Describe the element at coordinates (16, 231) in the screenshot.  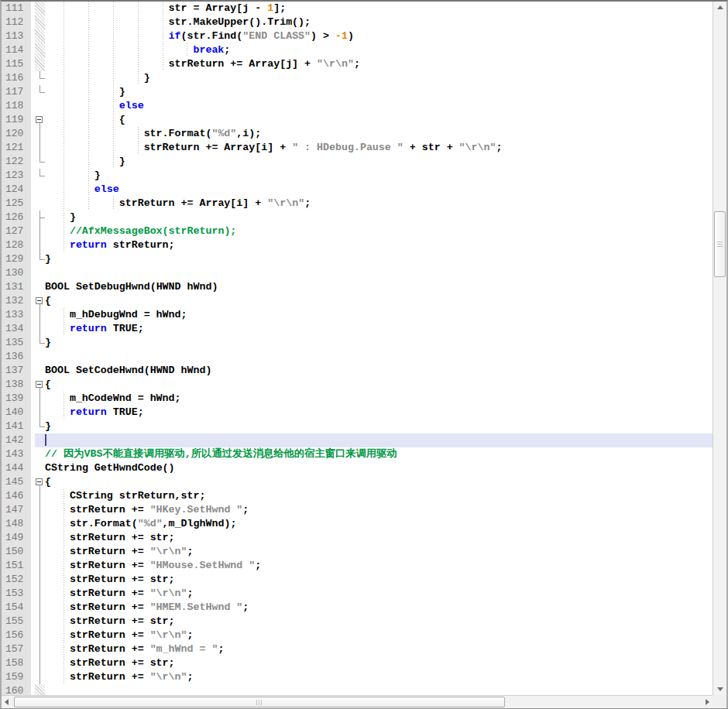
I see `line-number: 127` at that location.